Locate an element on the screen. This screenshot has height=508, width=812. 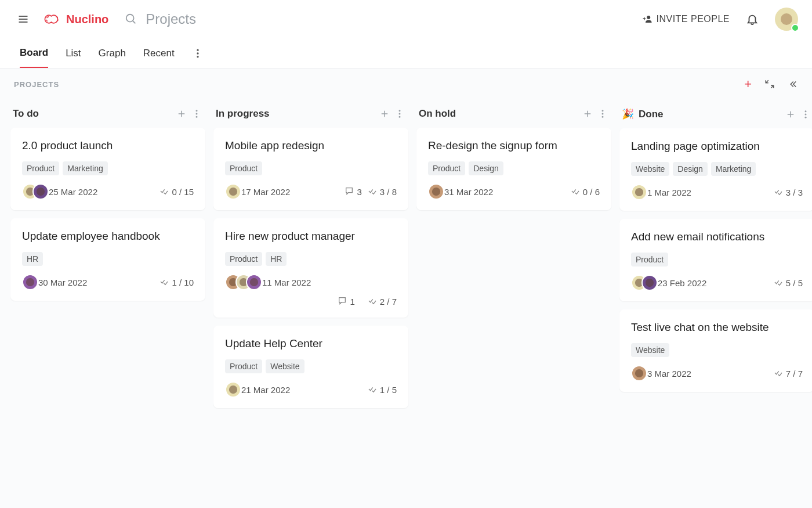
card-tags: ProductHR is located at coordinates (311, 259).